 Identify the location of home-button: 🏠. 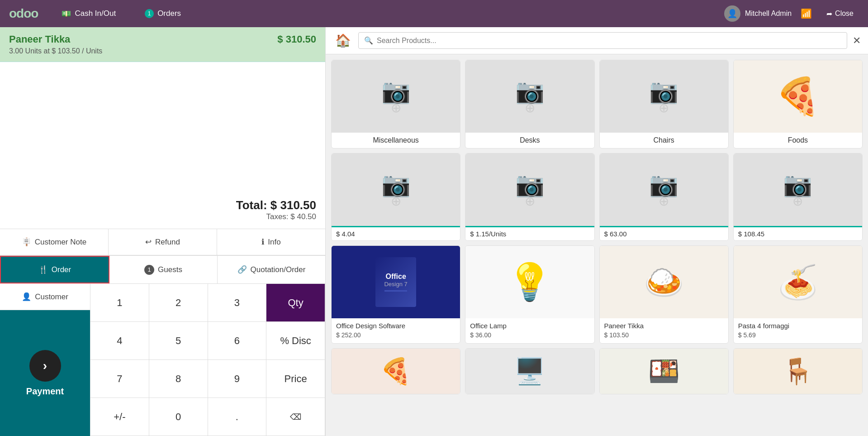
(343, 41).